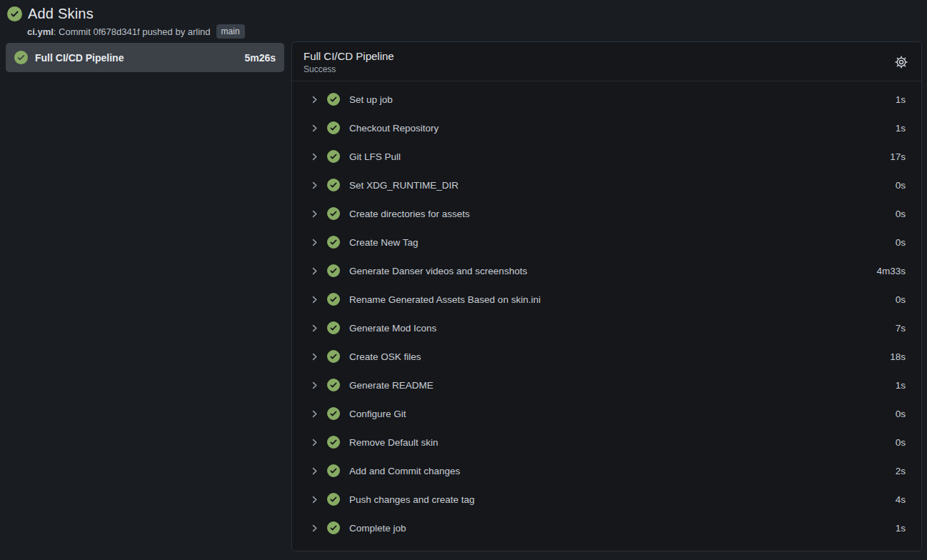 The width and height of the screenshot is (927, 560). I want to click on step-row: Complete job 1s, so click(607, 528).